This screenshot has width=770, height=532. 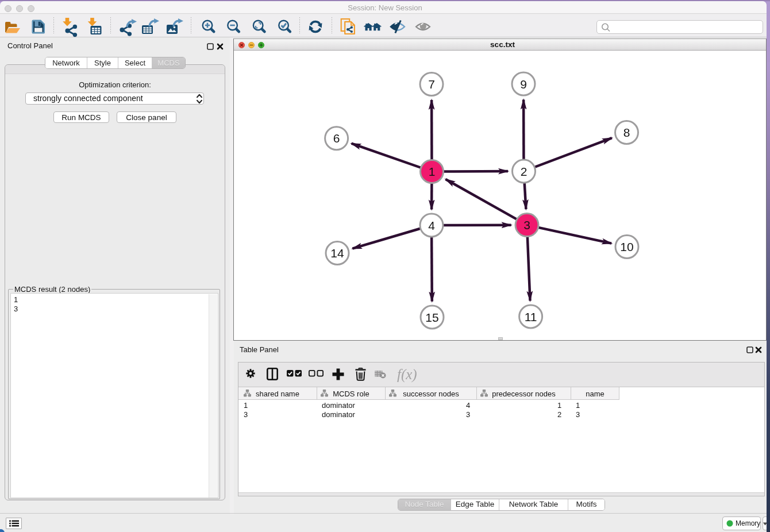 I want to click on svg-text: 1, so click(x=432, y=171).